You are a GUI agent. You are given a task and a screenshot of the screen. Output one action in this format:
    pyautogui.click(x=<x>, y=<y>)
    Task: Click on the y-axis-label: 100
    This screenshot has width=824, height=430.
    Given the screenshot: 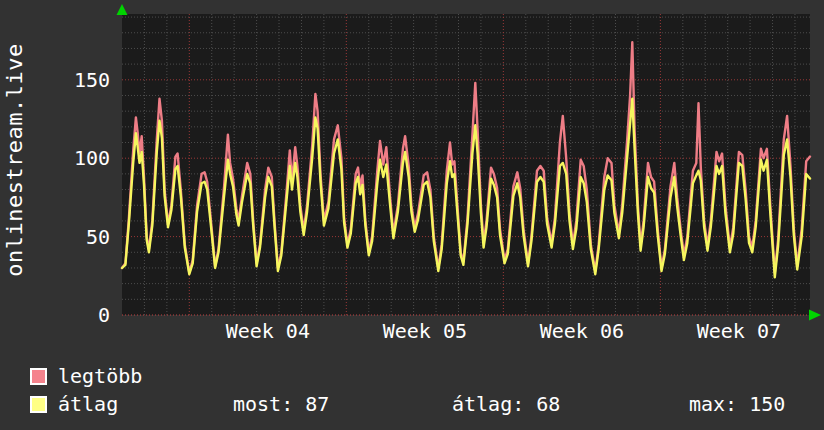 What is the action you would take?
    pyautogui.click(x=83, y=158)
    